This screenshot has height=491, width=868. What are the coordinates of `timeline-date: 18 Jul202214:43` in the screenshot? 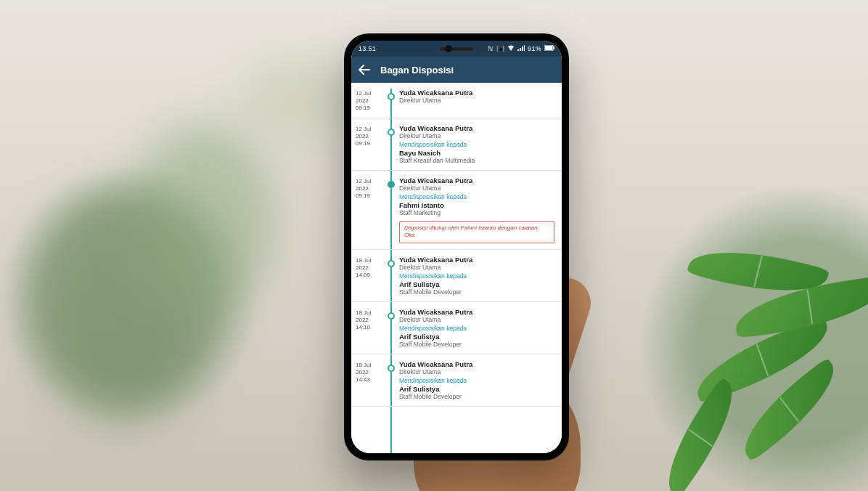 It's located at (371, 381).